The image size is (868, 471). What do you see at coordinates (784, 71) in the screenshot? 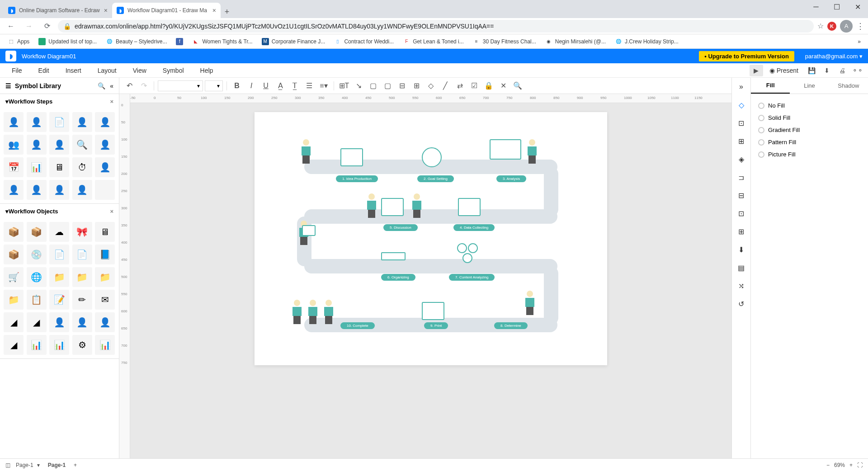
I see `present-button: ◉Present` at bounding box center [784, 71].